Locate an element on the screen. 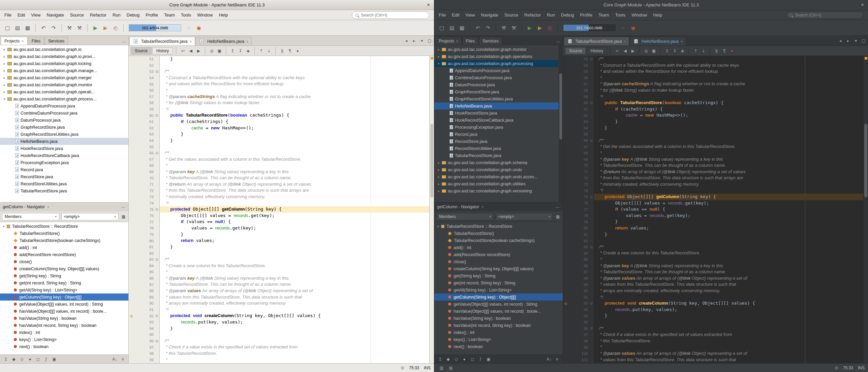 The height and width of the screenshot is (372, 868). code-line: * this TabularRecordStore. is located at coordinates (728, 341).